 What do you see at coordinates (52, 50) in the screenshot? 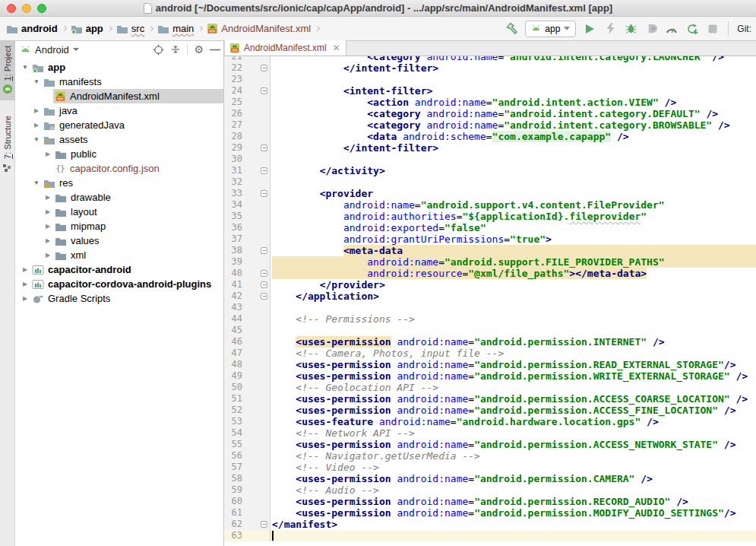
I see `project-view-select: Android` at bounding box center [52, 50].